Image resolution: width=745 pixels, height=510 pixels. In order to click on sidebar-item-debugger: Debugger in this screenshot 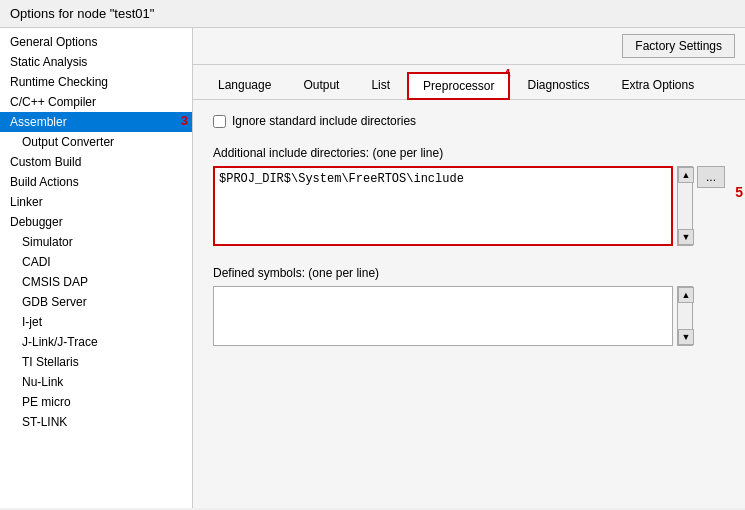, I will do `click(96, 222)`.